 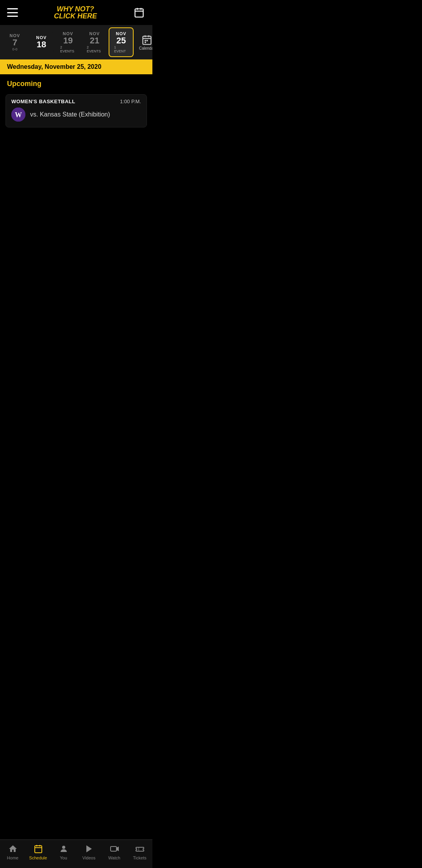 I want to click on tab-day-0: 7, so click(x=15, y=43).